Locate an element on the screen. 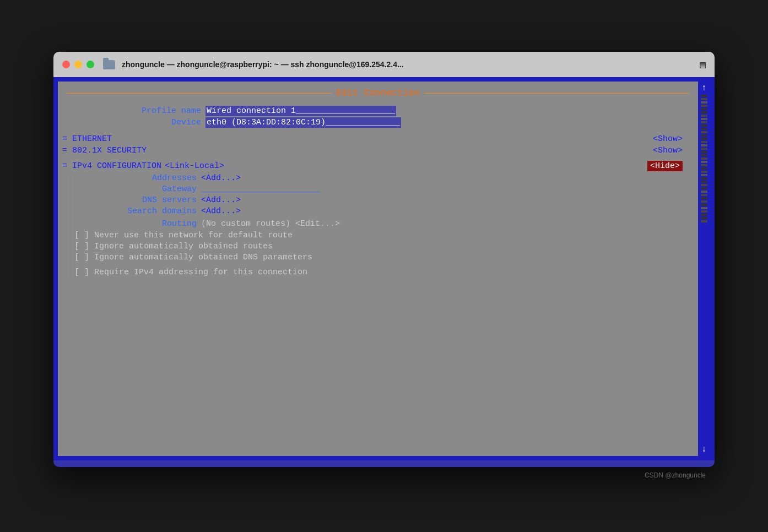 The image size is (768, 532). ipv4-label: = IPv4 CONFIGURATION is located at coordinates (112, 166).